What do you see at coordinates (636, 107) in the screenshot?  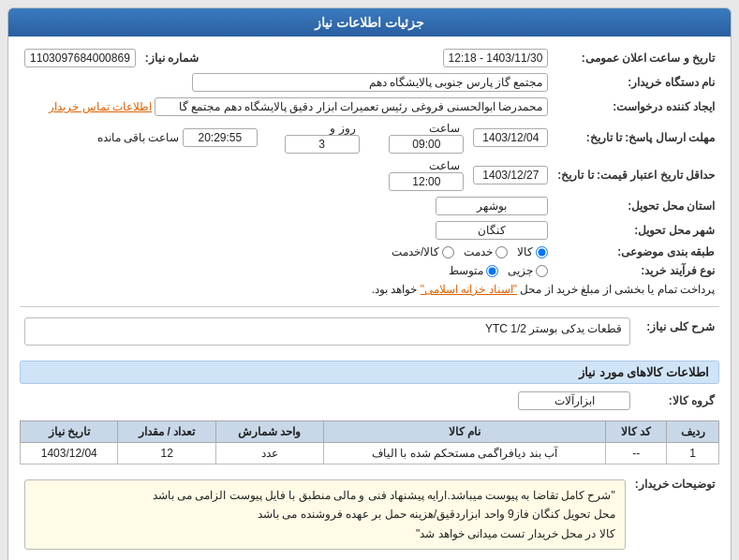 I see `ijad-konande-label: ایجاد کننده درخواست:` at bounding box center [636, 107].